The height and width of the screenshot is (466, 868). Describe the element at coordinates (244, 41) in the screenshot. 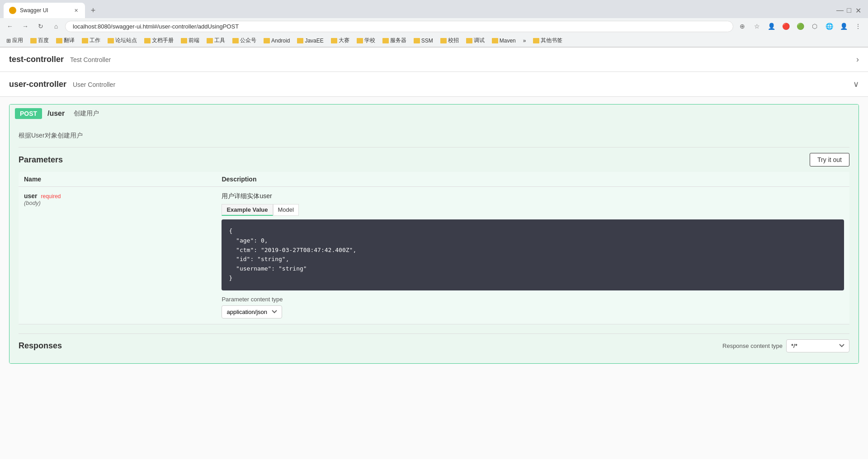

I see `bookmark-wechat: 公众号` at that location.